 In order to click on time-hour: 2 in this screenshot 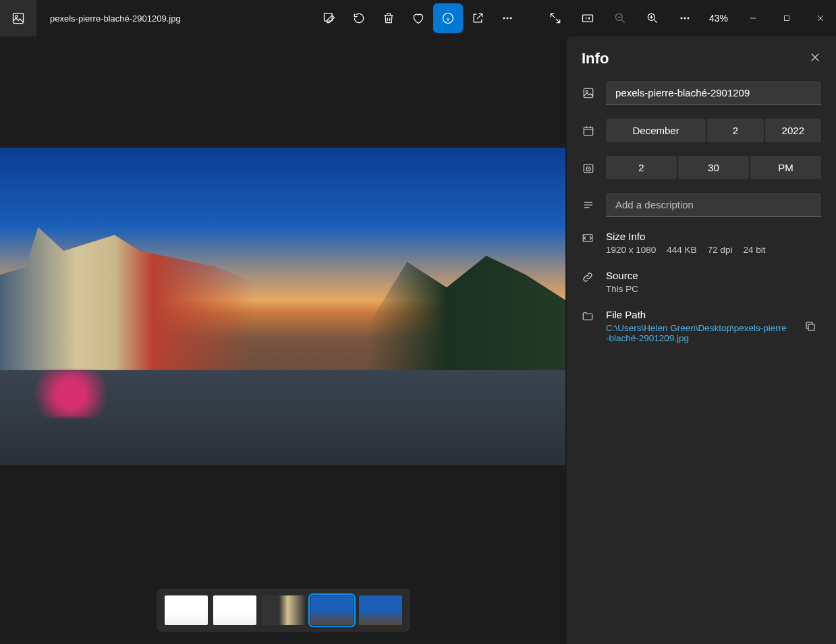, I will do `click(641, 167)`.